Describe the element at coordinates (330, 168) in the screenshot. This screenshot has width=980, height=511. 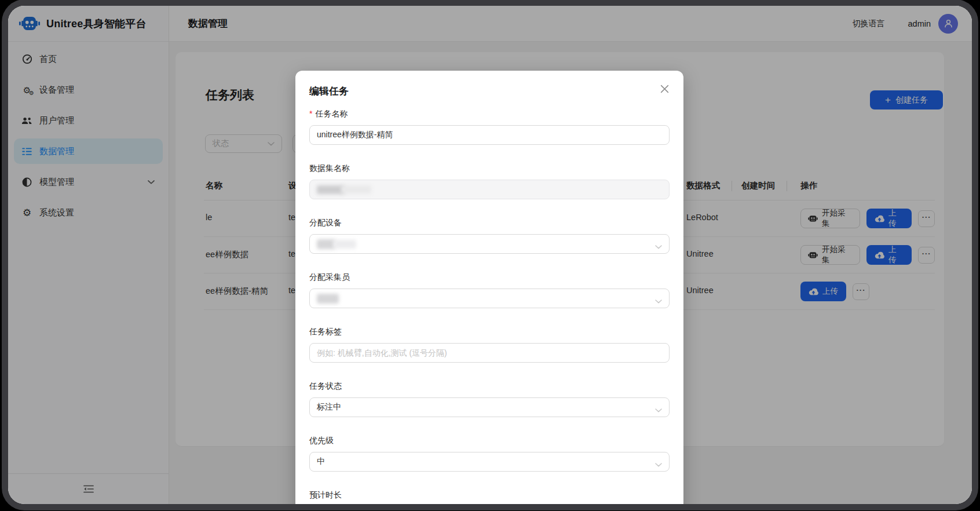
I see `dataset-name-label: 数据集名称` at that location.